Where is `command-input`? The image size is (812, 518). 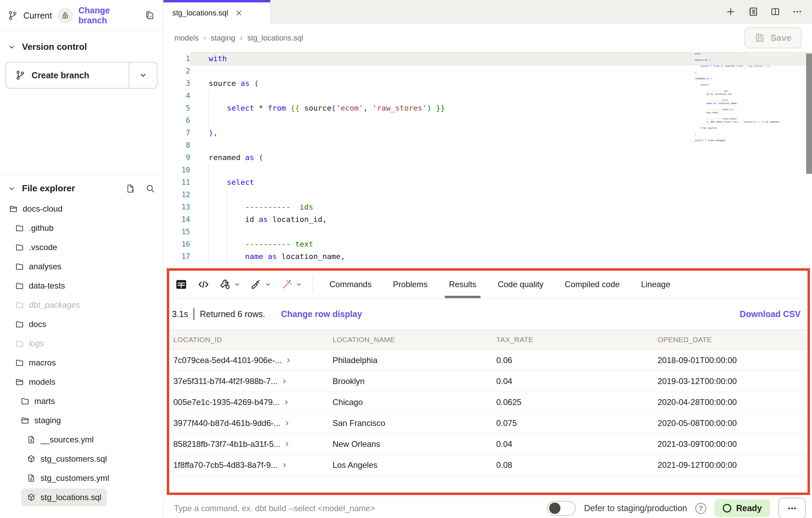 command-input is located at coordinates (360, 508).